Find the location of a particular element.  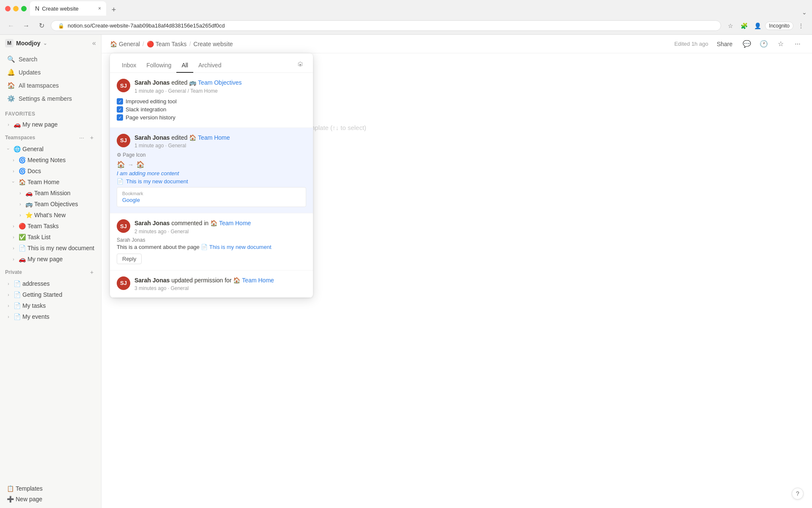

workspace-label: Moodjoy is located at coordinates (28, 43).